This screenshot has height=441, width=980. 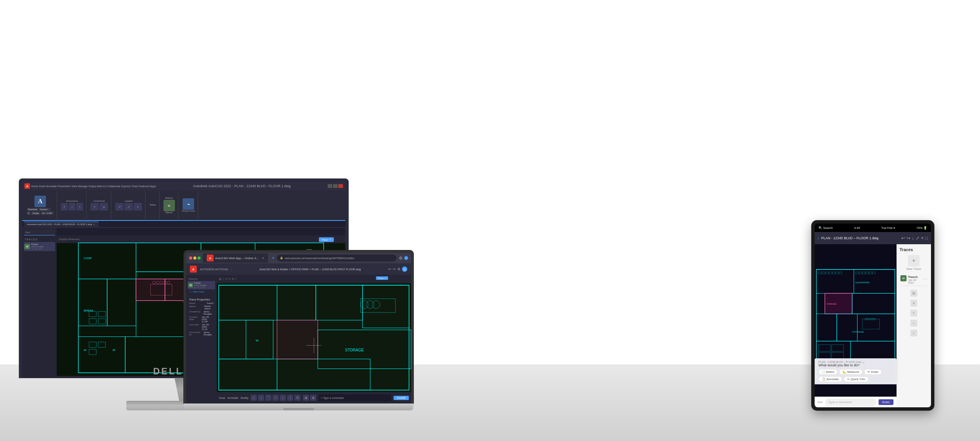 What do you see at coordinates (828, 372) in the screenshot?
I see `select-btn: ⬚ Select` at bounding box center [828, 372].